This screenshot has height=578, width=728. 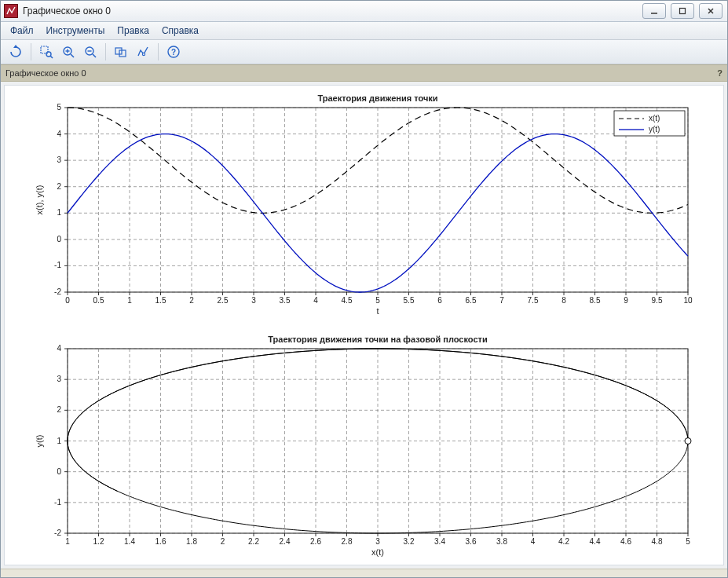 What do you see at coordinates (377, 311) in the screenshot?
I see `svg-text: t` at bounding box center [377, 311].